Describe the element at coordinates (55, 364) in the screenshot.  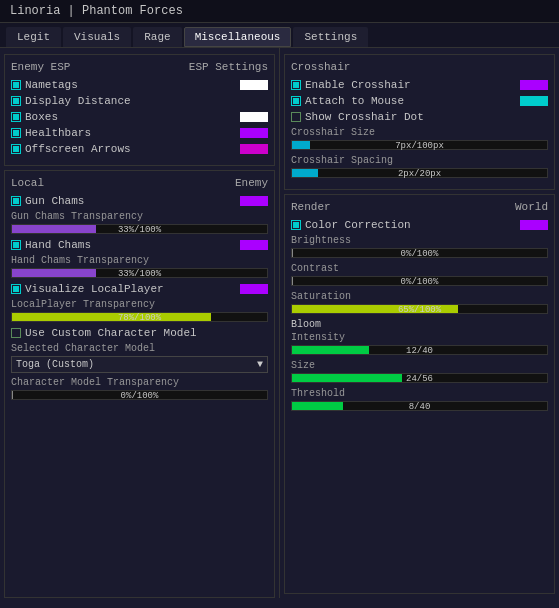
I see `character-model-dropdown-value: Toga (Custom)` at that location.